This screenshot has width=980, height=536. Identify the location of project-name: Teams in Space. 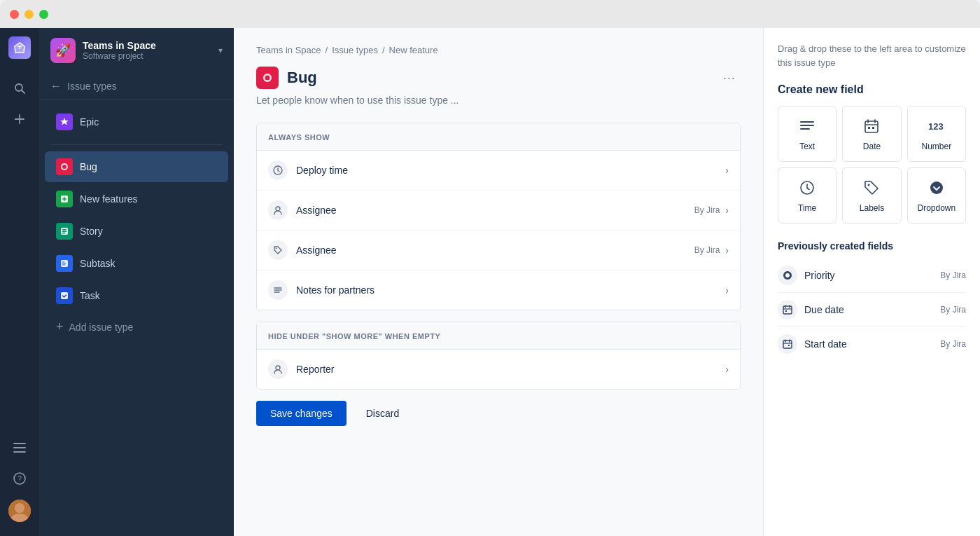
(147, 46).